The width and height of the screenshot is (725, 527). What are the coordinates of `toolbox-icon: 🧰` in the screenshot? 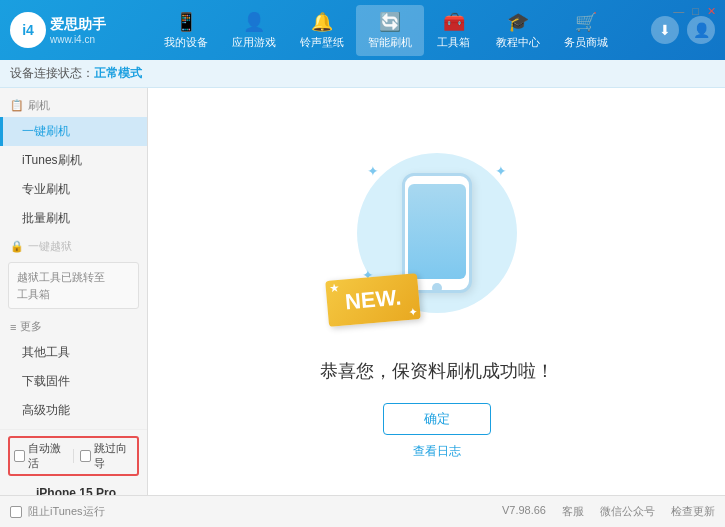 It's located at (454, 22).